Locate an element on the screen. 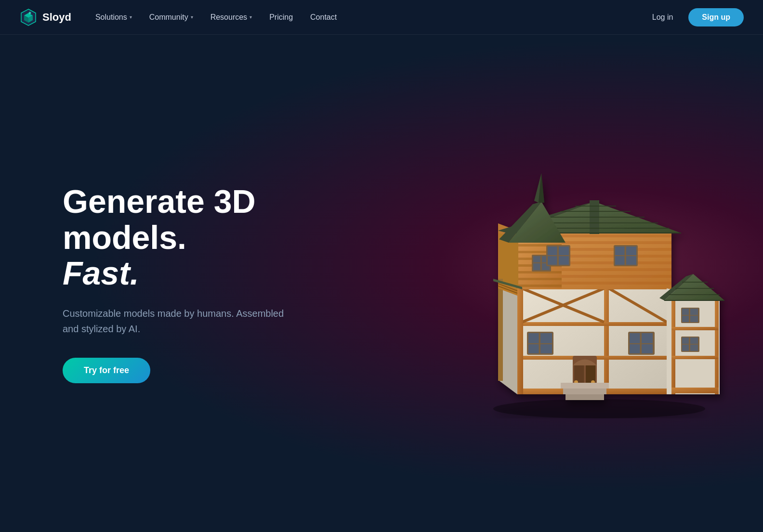 The height and width of the screenshot is (532, 763). nav-links: Solutions ▾ Community ▾ Resources ▾ Pric… is located at coordinates (216, 17).